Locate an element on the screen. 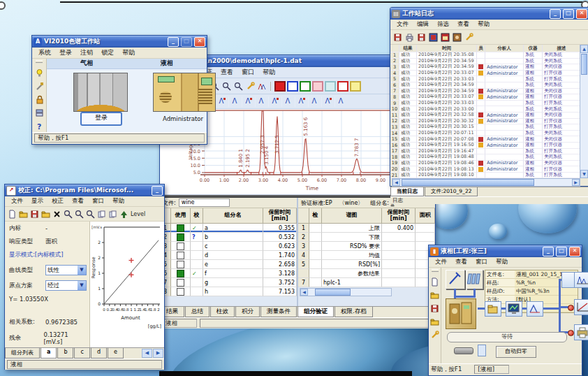  zoom-out-icon is located at coordinates (226, 86).